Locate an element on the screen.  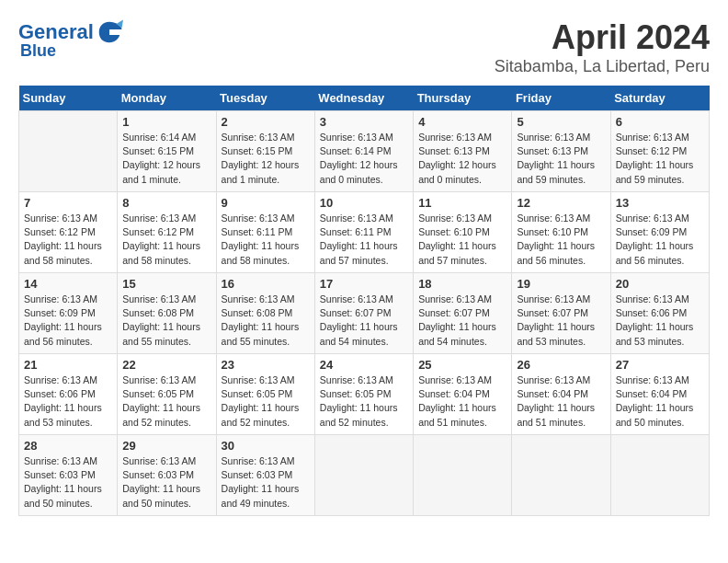
calendar-cell: 6Sunrise: 6:13 AMSunset: 6:12 PMDaylight… is located at coordinates (660, 152).